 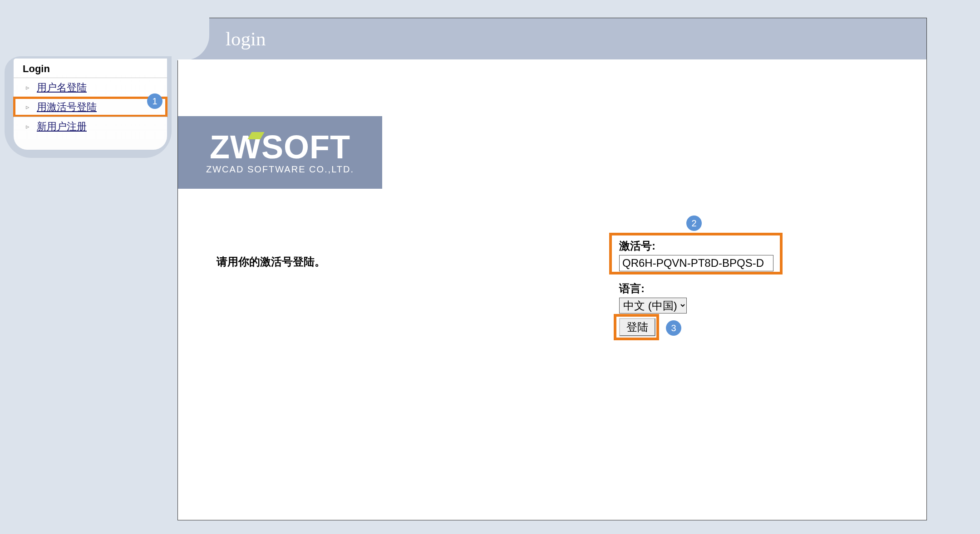 What do you see at coordinates (62, 88) in the screenshot?
I see `sidebar-item-label: 用户名登陆` at bounding box center [62, 88].